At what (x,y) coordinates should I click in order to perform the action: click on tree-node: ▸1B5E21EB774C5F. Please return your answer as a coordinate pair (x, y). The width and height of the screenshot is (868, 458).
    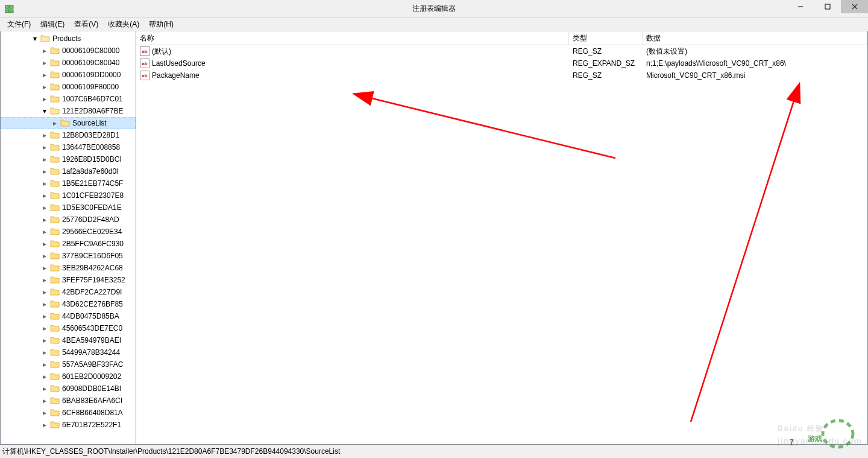
    Looking at the image, I should click on (68, 183).